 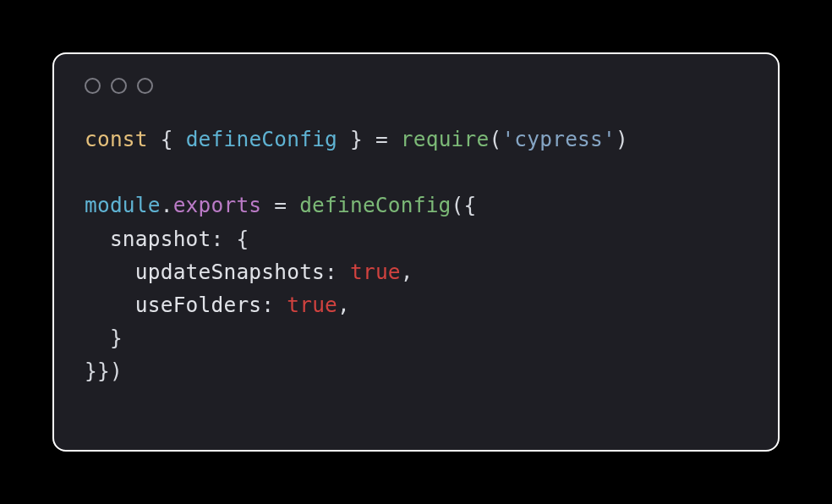 What do you see at coordinates (262, 139) in the screenshot?
I see `identifier-defineconfig: defineConfig` at bounding box center [262, 139].